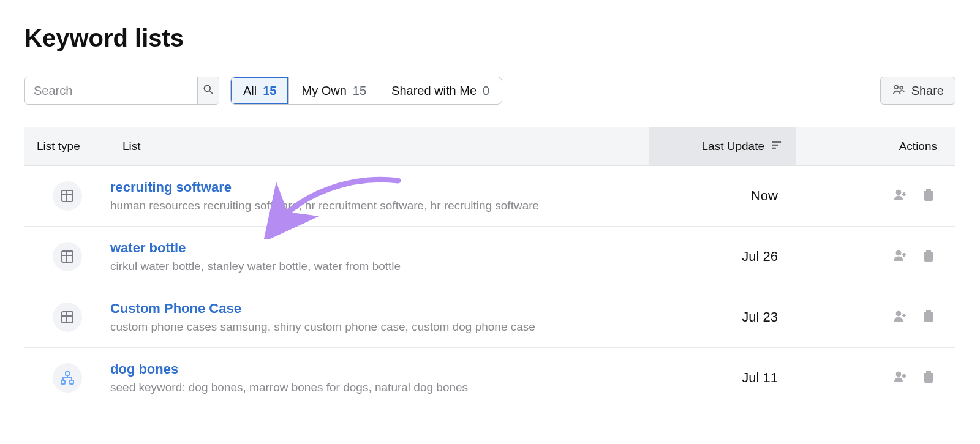  Describe the element at coordinates (260, 91) in the screenshot. I see `filter-tab-all: All15` at that location.